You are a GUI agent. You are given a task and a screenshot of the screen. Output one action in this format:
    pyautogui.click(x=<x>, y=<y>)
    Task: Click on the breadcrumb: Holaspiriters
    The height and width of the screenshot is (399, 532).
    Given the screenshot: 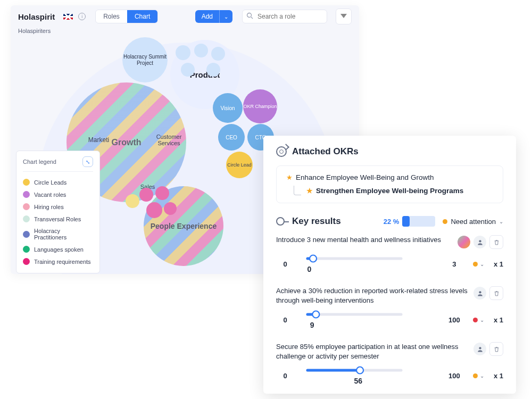 What is the action you would take?
    pyautogui.click(x=185, y=32)
    